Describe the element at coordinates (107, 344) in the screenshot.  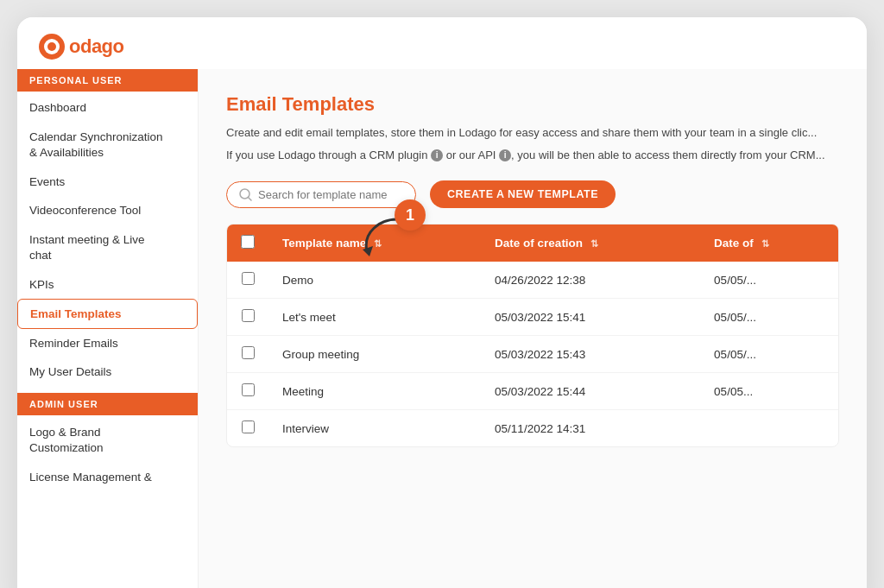
I see `sidebar-item-reminder-emails: Reminder Emails` at that location.